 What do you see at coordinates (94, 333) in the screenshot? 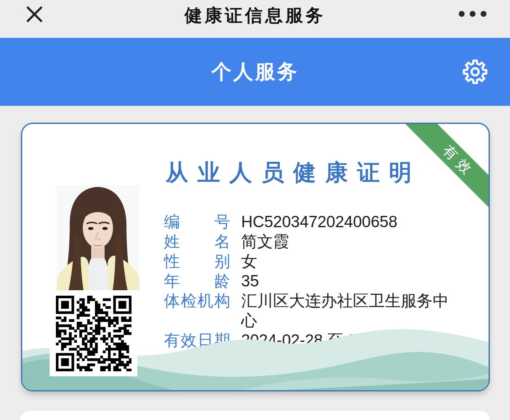
I see `qr-code` at bounding box center [94, 333].